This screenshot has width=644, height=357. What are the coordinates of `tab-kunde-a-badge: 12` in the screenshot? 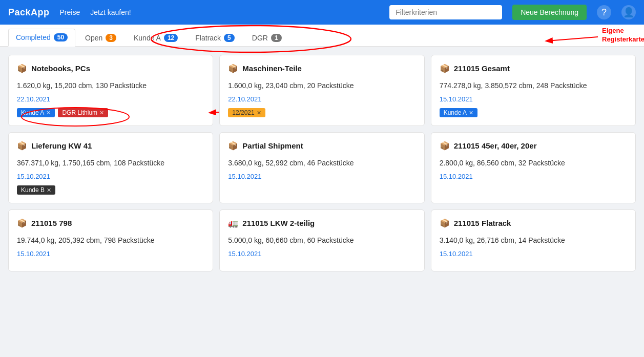 It's located at (171, 38).